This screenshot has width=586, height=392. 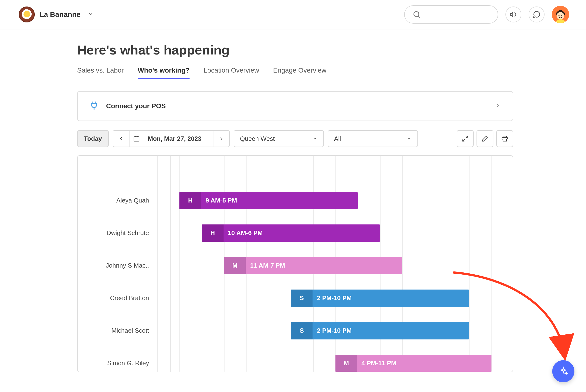 I want to click on tab-sales: Sales vs. Labor, so click(x=100, y=73).